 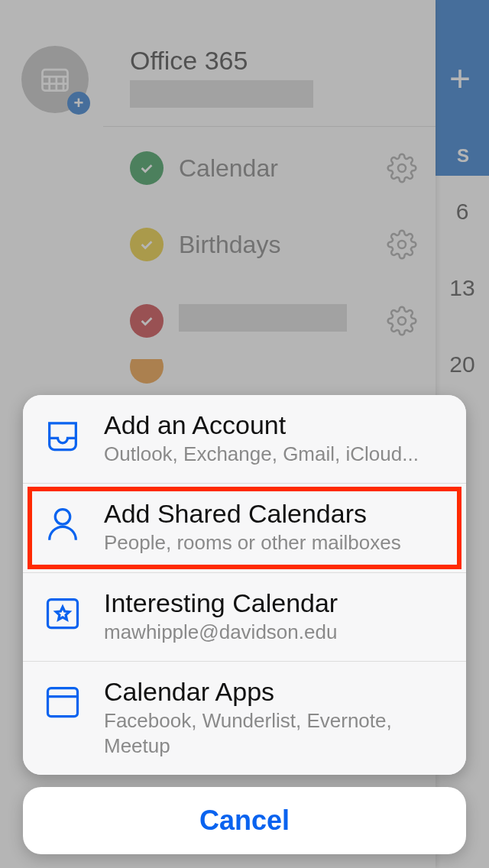 I want to click on add-event-icon: +, so click(x=460, y=78).